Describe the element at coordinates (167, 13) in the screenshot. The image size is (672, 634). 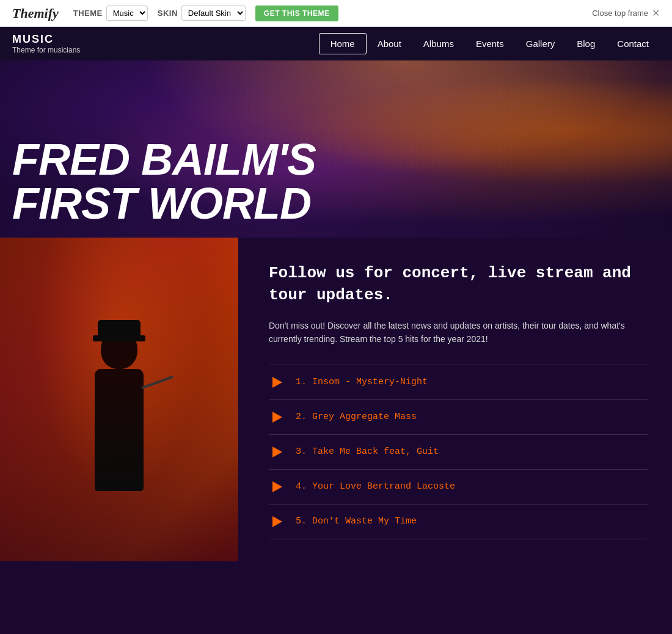
I see `skin-label: SKIN` at that location.